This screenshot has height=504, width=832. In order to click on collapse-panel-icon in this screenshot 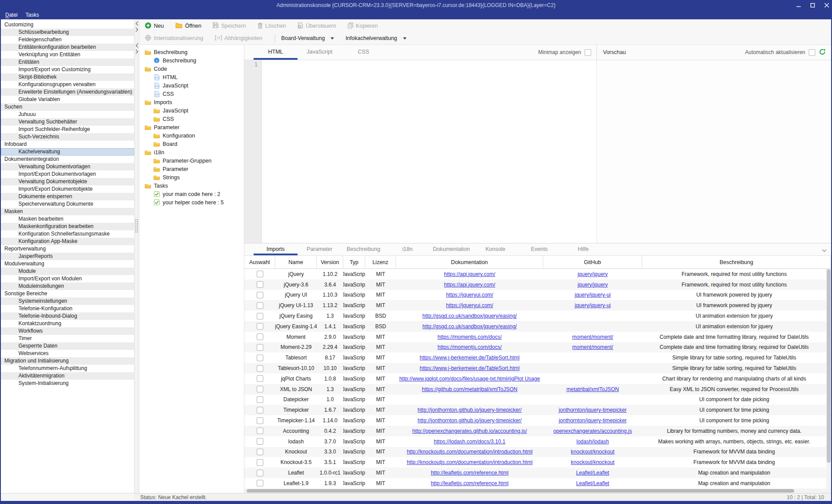, I will do `click(825, 250)`.